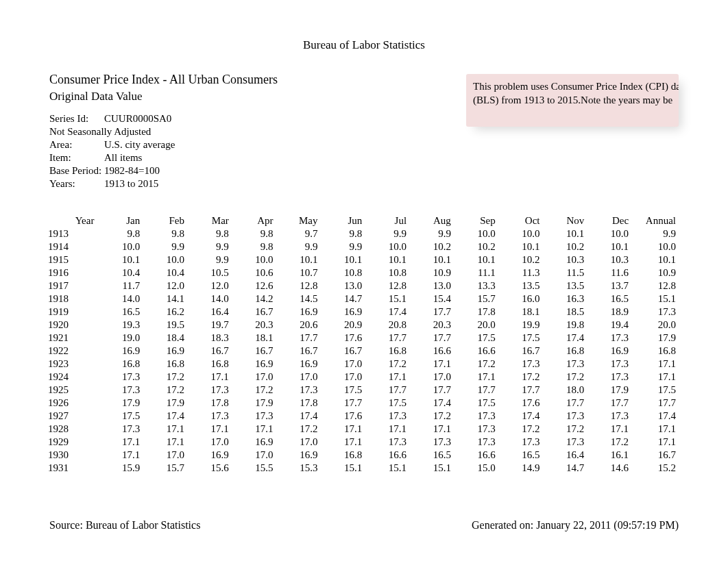 This screenshot has width=728, height=563. Describe the element at coordinates (254, 468) in the screenshot. I see `cell-value: 15.5` at that location.